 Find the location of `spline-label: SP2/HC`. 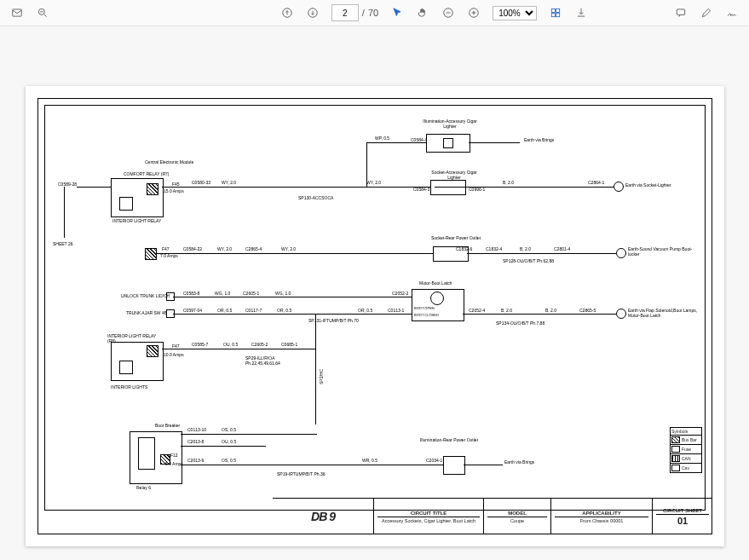

spline-label: SP2/HC is located at coordinates (321, 377).